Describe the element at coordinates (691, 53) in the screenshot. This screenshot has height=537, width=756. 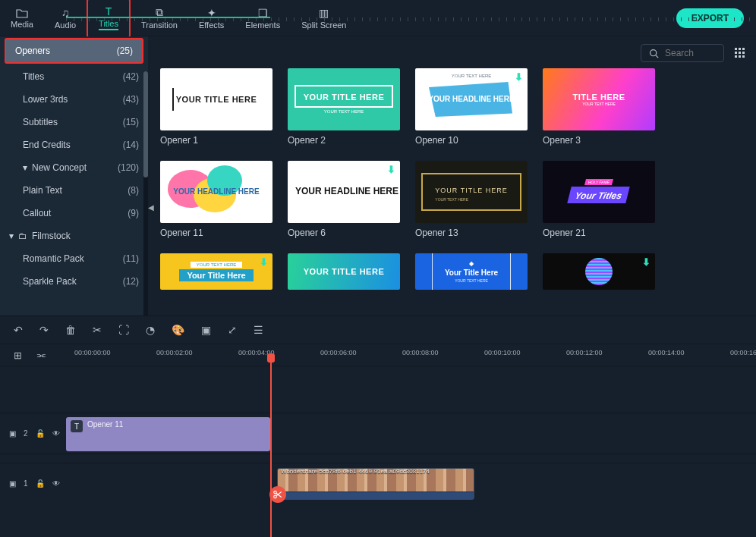
I see `search-input` at that location.